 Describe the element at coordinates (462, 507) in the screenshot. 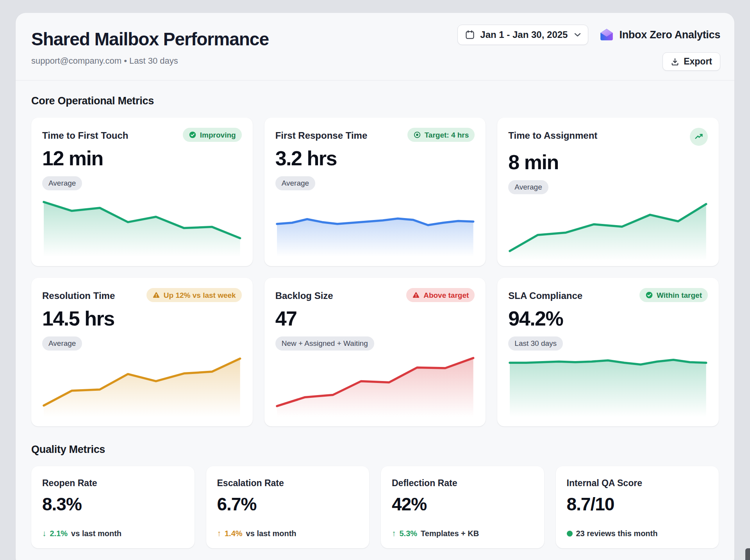

I see `quality-card: Deflection Rate 42% ↑ 5.3% Templates + K…` at that location.